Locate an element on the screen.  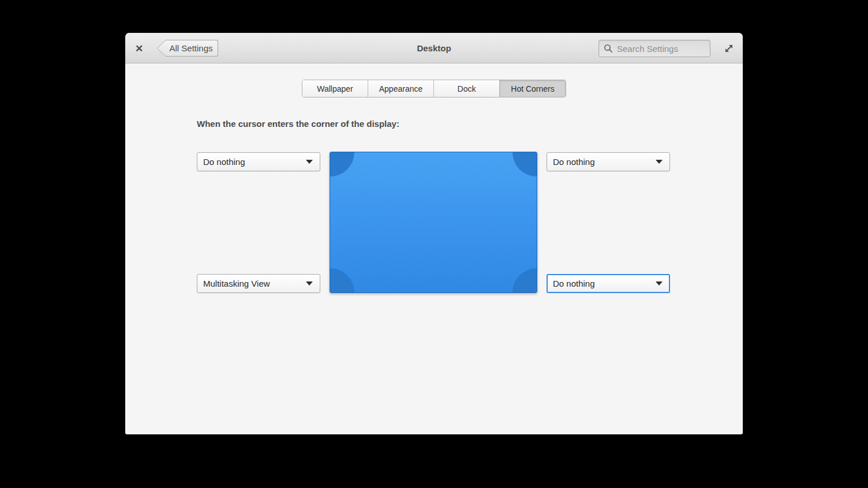
tab-wallpaper-label: Wallpaper is located at coordinates (335, 89).